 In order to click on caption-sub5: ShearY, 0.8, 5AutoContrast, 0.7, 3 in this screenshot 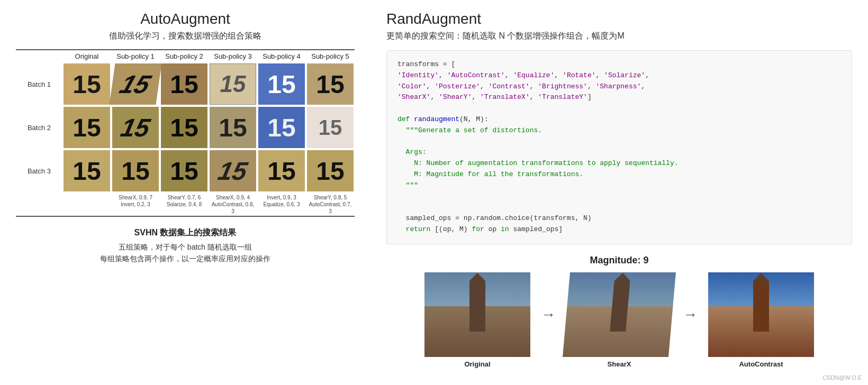, I will do `click(330, 204)`.